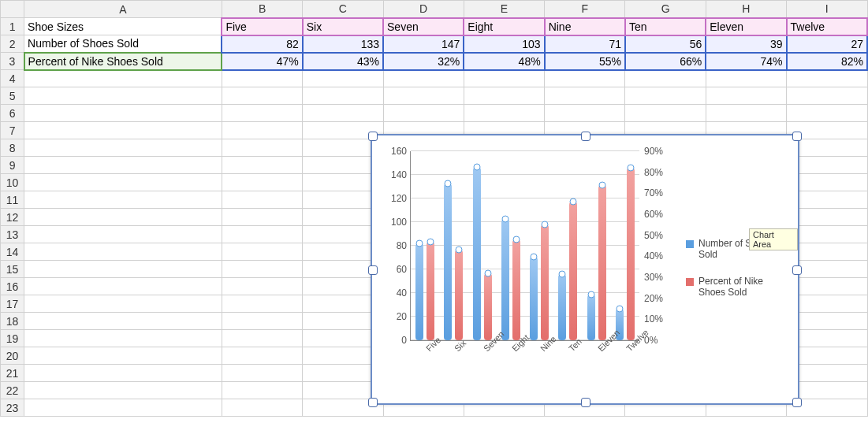 This screenshot has height=434, width=868. What do you see at coordinates (504, 44) in the screenshot?
I see `cell-E2: 103` at bounding box center [504, 44].